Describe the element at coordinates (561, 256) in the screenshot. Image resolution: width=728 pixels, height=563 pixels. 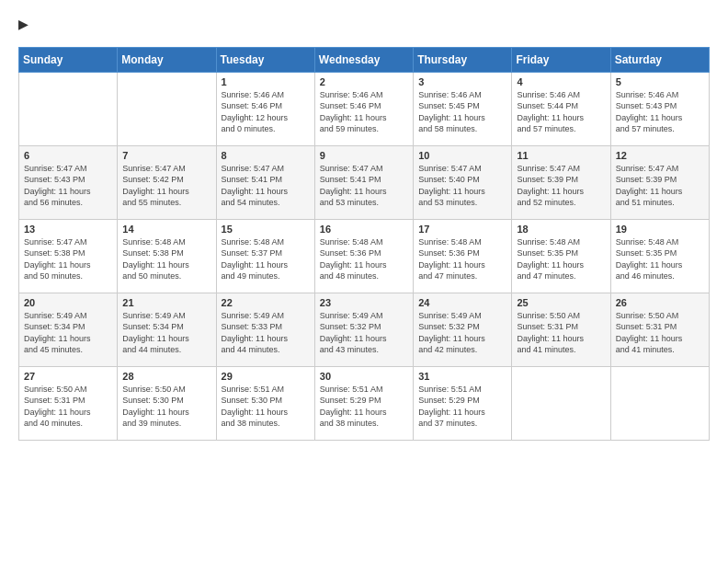
I see `calendar-cell: 18Sunrise: 5:48 AM Sunset: 5:35 PM Dayli…` at that location.